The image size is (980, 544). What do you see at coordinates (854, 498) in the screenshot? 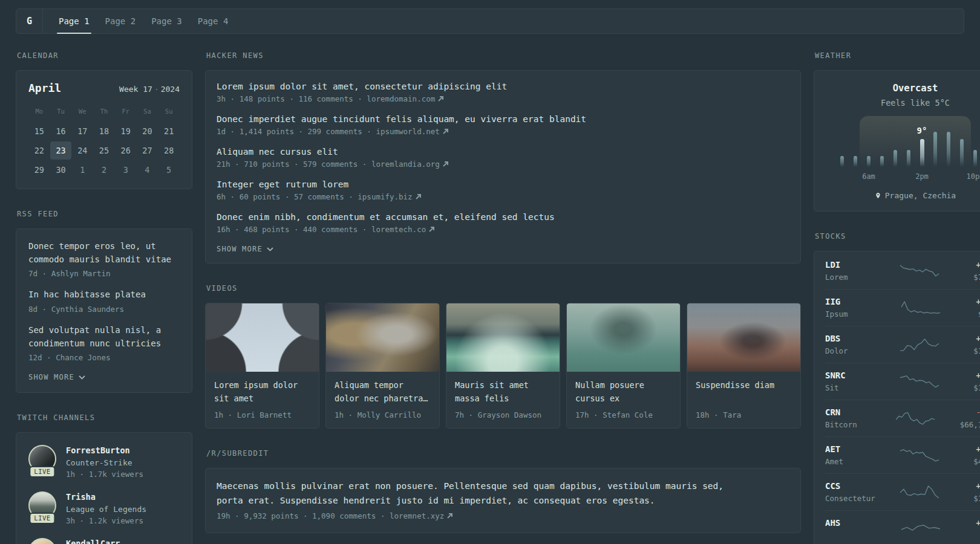
I see `stock-name: Consectetur` at bounding box center [854, 498].